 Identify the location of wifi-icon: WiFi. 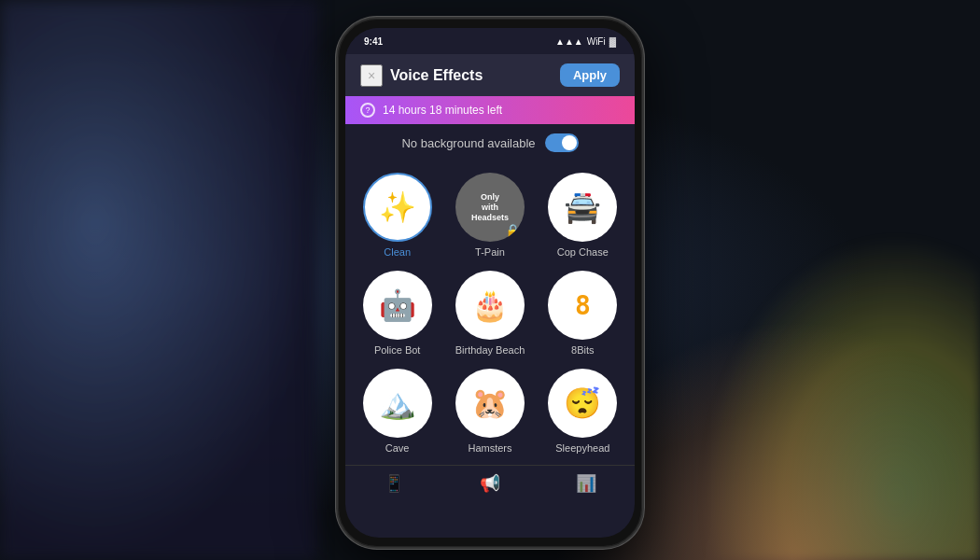
(596, 41).